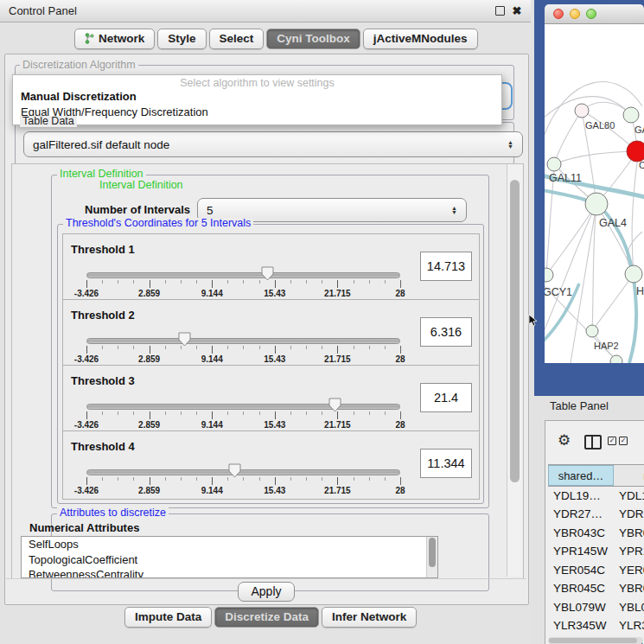 The image size is (644, 644). I want to click on column-browser-icon, so click(593, 443).